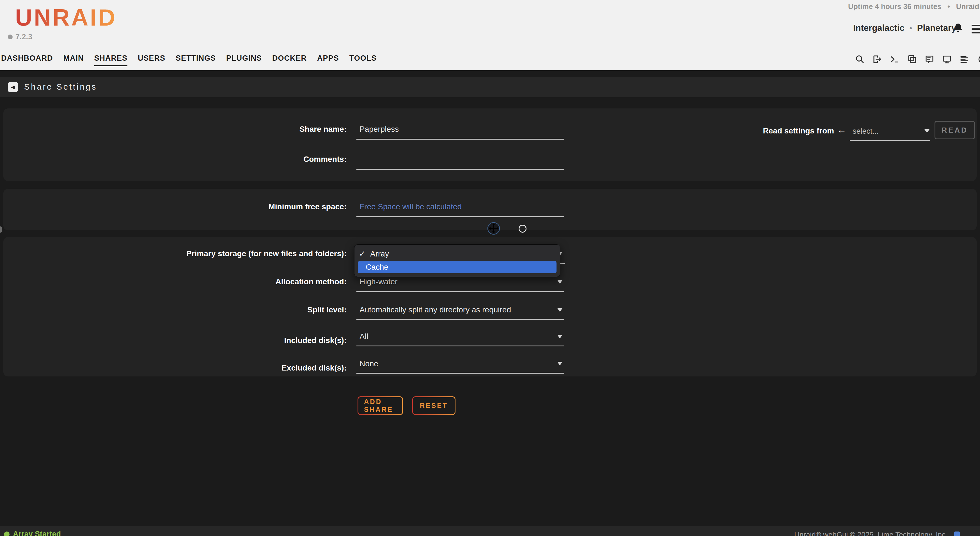 This screenshot has height=536, width=980. I want to click on primary-storage-label: Primary storage (for new files and folde…, so click(173, 254).